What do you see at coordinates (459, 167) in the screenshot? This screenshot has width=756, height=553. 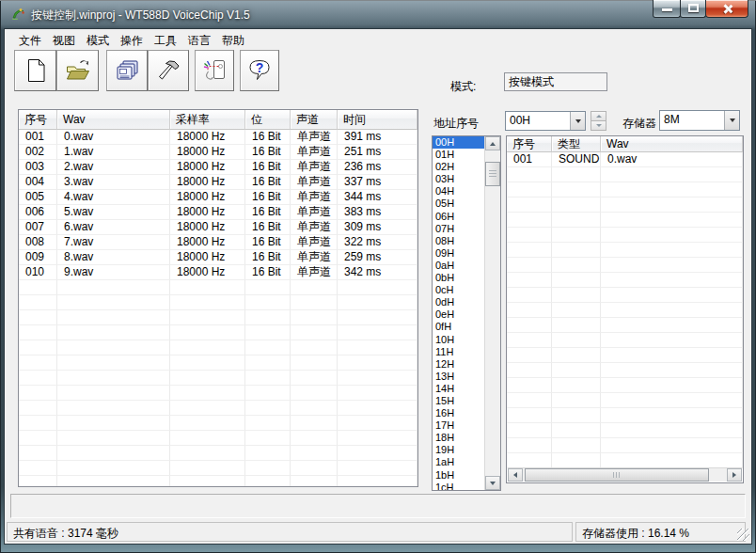 I see `address-item-02H: 02H` at bounding box center [459, 167].